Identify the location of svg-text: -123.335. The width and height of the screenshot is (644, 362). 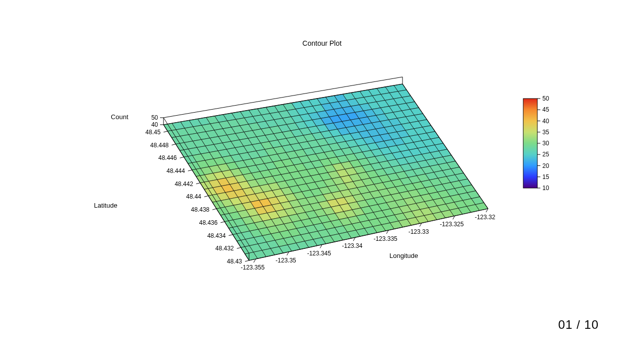
(385, 239).